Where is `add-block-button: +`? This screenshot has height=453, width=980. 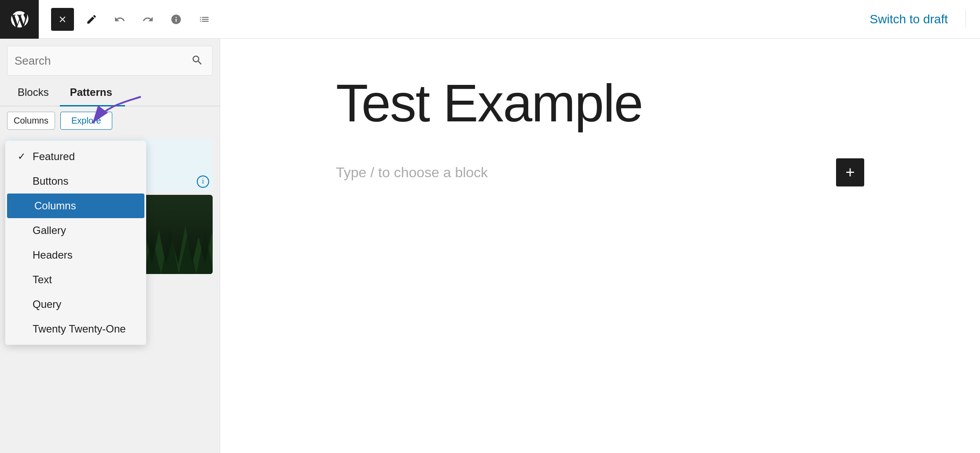 add-block-button: + is located at coordinates (850, 172).